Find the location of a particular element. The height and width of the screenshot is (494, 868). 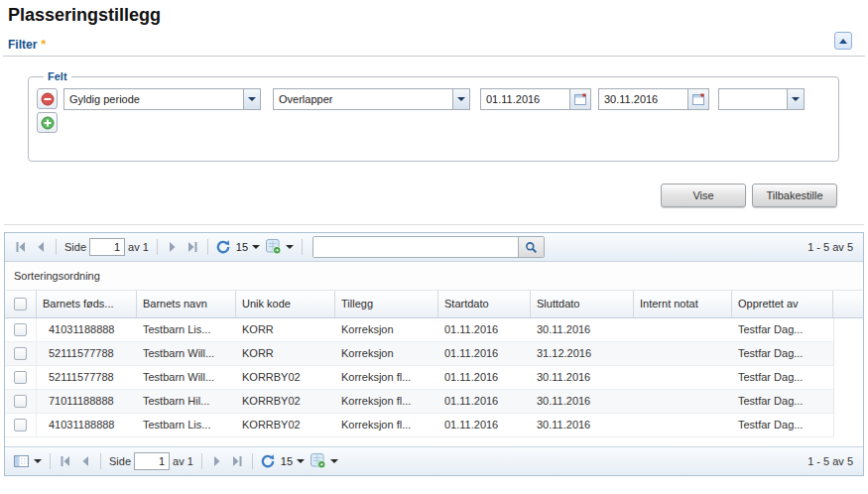

columns-menu is located at coordinates (28, 461).